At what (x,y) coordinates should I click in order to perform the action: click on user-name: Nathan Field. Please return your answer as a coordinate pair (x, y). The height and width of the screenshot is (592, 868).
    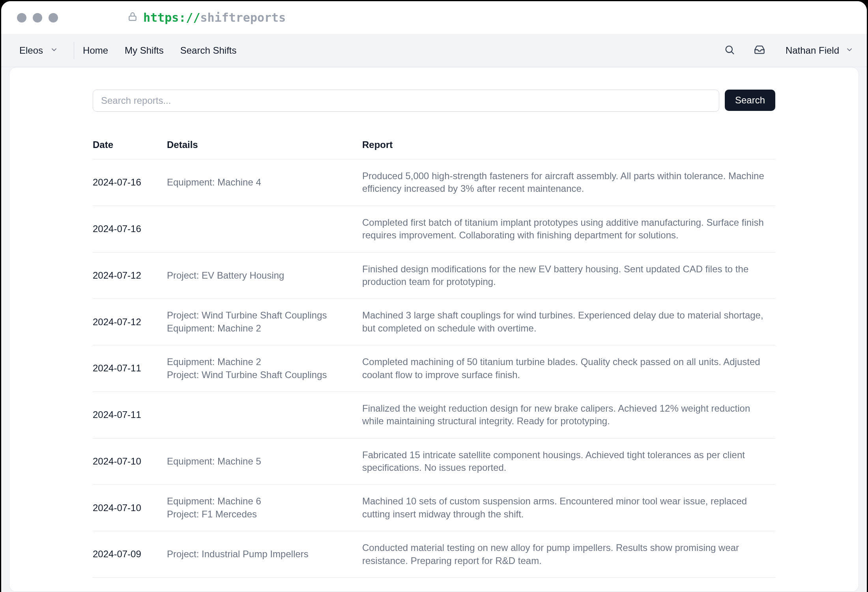
    Looking at the image, I should click on (812, 51).